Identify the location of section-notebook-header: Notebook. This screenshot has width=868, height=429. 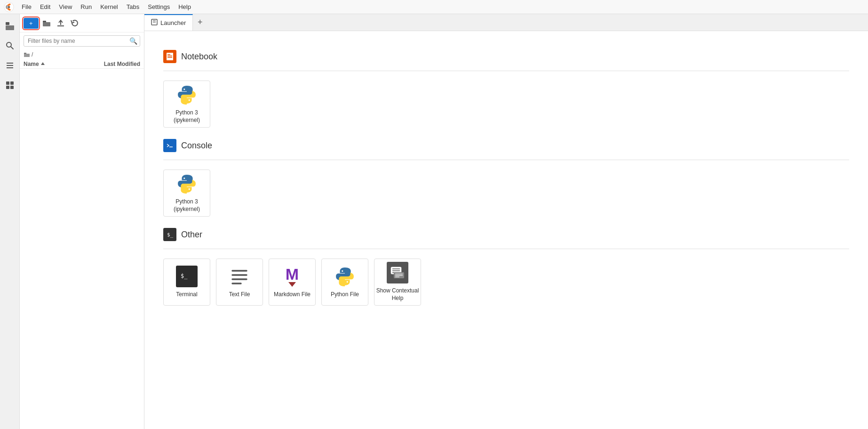
(506, 57).